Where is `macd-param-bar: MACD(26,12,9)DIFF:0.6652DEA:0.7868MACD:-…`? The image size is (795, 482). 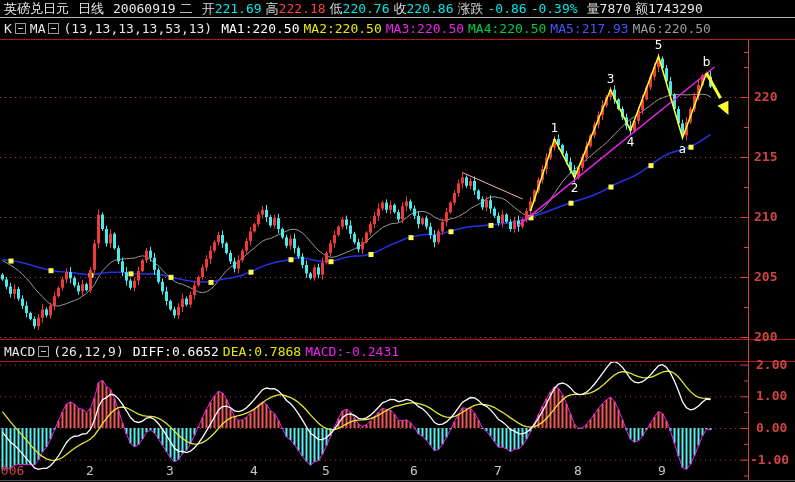 macd-param-bar: MACD(26,12,9)DIFF:0.6652DEA:0.7868MACD:-… is located at coordinates (202, 352).